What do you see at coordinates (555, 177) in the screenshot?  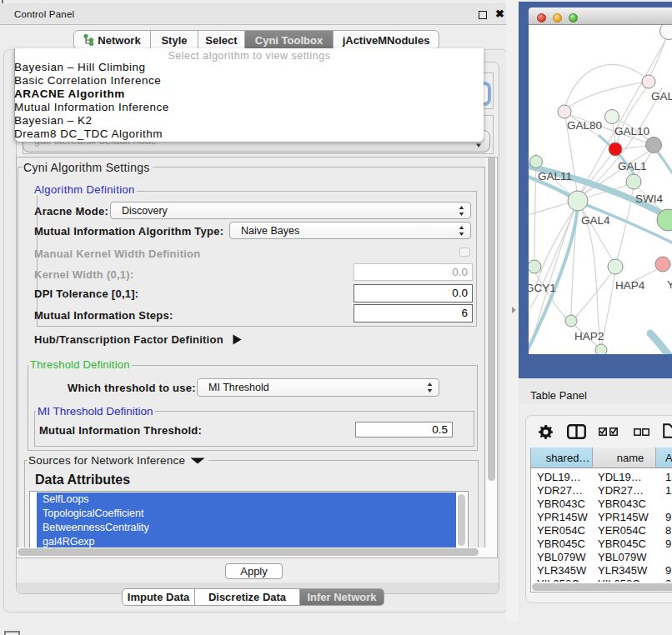 I see `svg-text: GAL11` at bounding box center [555, 177].